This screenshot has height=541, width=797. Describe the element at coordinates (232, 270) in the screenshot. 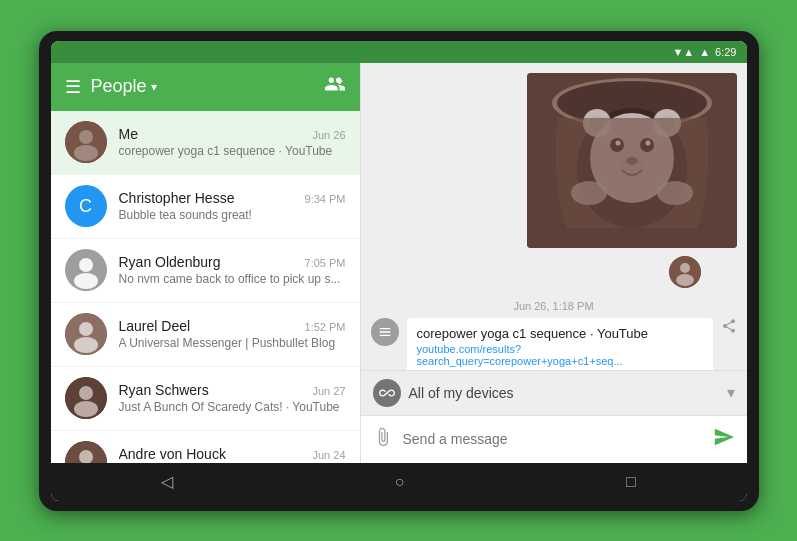

I see `conv-info: Ryan Oldenburg 7:05 PM No nvm came back …` at that location.